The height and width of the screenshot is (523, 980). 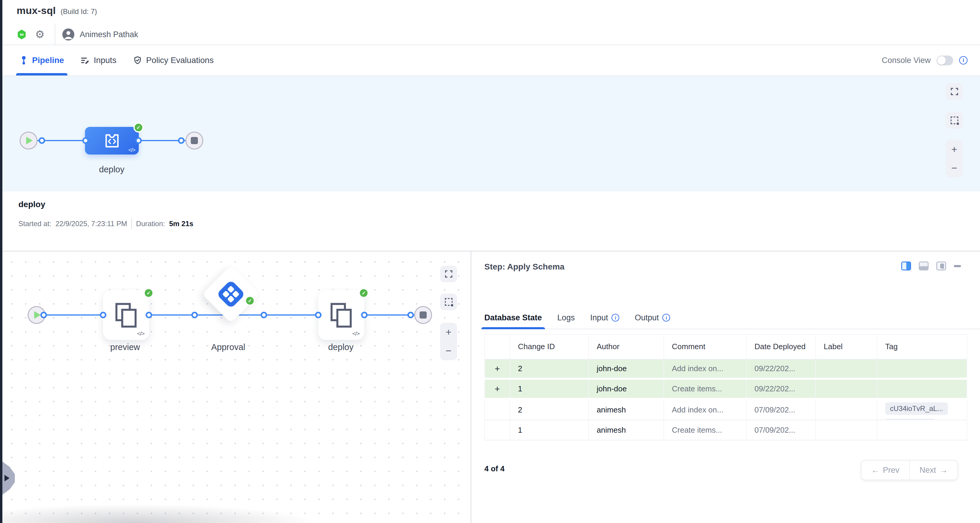 I want to click on cell-author: john-doe, so click(x=627, y=389).